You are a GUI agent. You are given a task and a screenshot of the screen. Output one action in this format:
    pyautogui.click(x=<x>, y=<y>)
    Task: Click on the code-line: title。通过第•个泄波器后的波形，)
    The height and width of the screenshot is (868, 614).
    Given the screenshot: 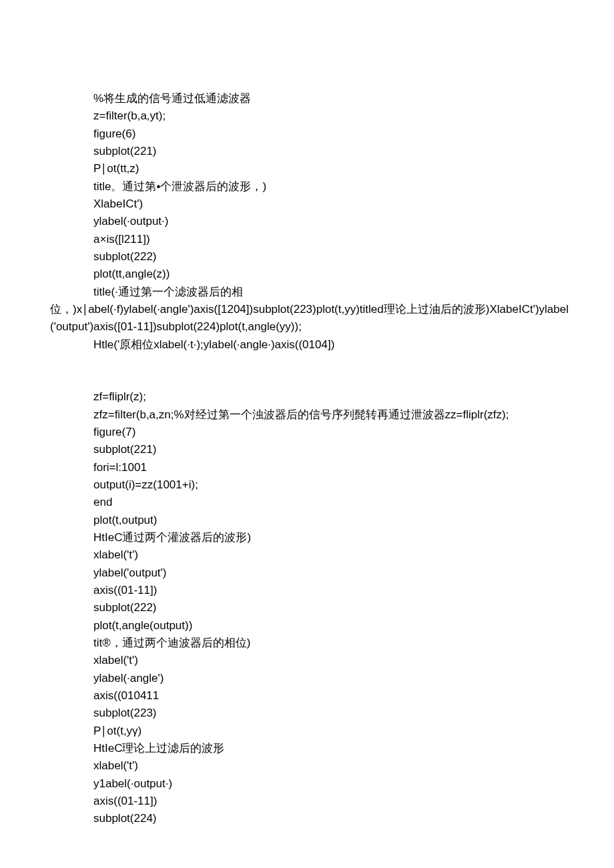 What is the action you would take?
    pyautogui.click(x=307, y=187)
    